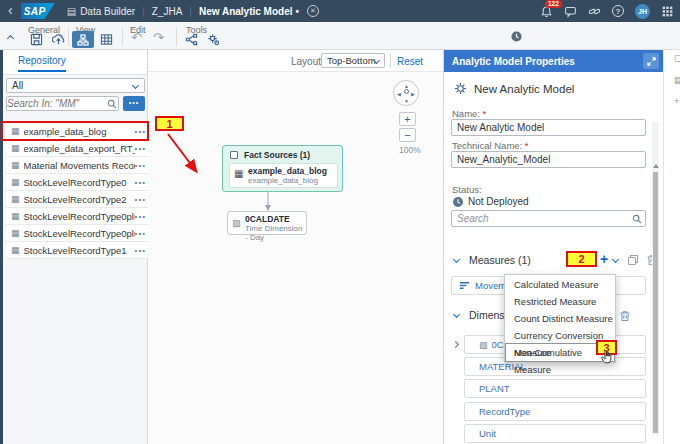  I want to click on history-clock-icon, so click(517, 37).